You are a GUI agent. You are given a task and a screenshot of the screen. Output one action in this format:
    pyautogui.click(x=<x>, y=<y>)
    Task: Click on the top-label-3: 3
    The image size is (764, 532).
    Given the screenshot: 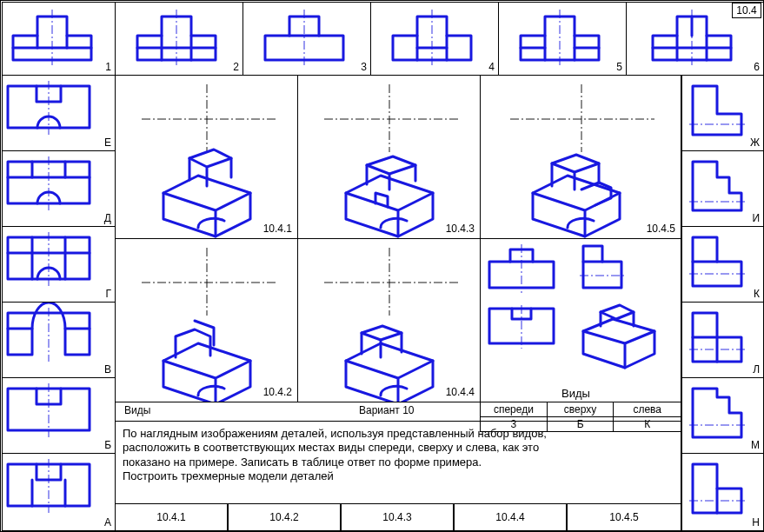 What is the action you would take?
    pyautogui.click(x=363, y=67)
    